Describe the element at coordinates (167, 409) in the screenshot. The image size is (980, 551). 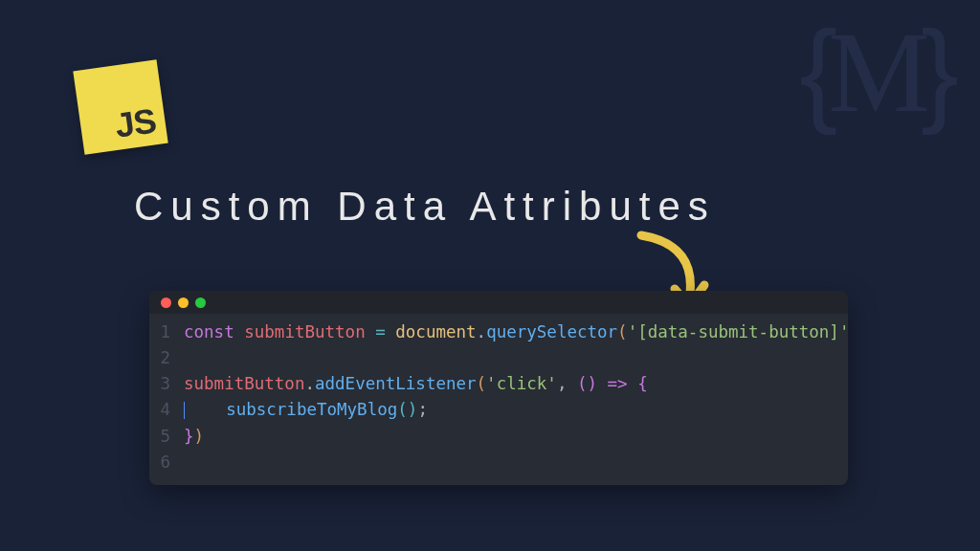
I see `line-number: 4` at that location.